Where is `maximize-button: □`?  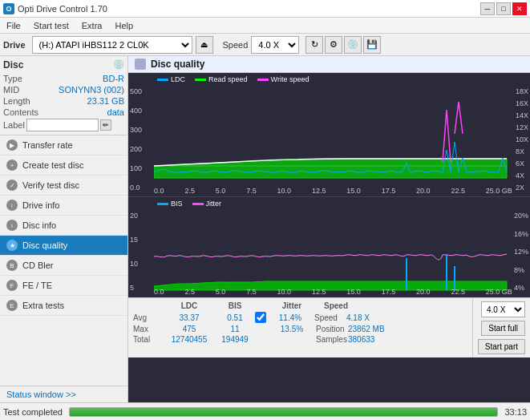
maximize-button: □ is located at coordinates (504, 9).